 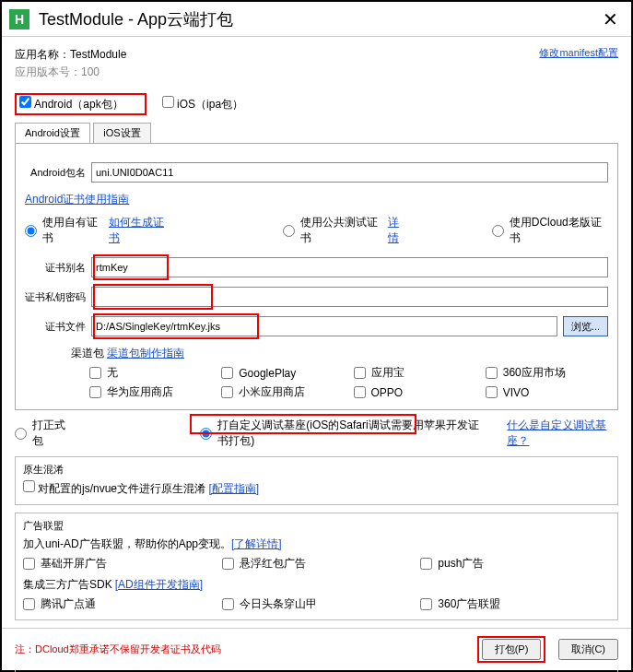 I want to click on cert-public-link: 详情, so click(x=398, y=230).